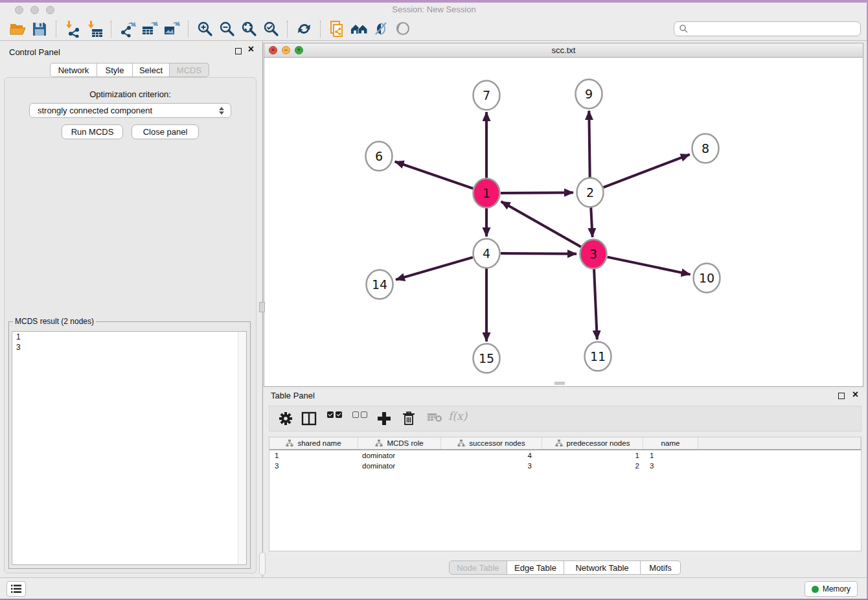 Image resolution: width=868 pixels, height=600 pixels. Describe the element at coordinates (593, 254) in the screenshot. I see `graph-node-3: 3` at that location.